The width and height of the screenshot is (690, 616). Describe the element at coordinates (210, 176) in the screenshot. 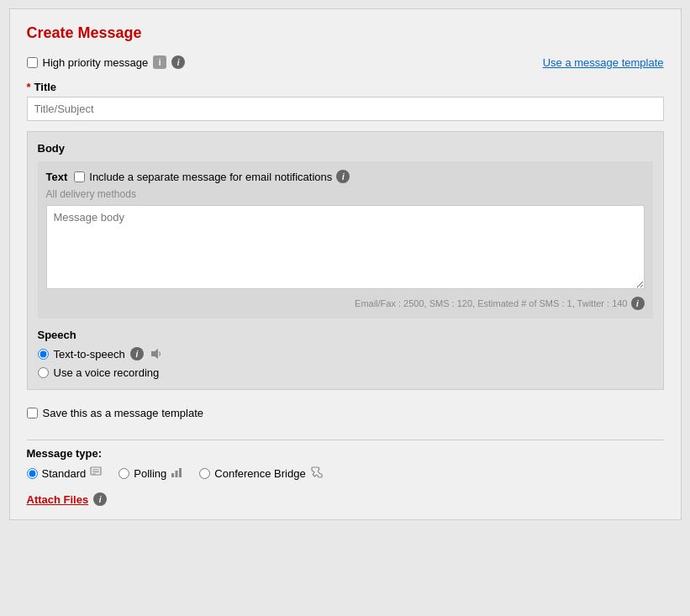

I see `email-notification-label: Include a separate message for email not…` at that location.